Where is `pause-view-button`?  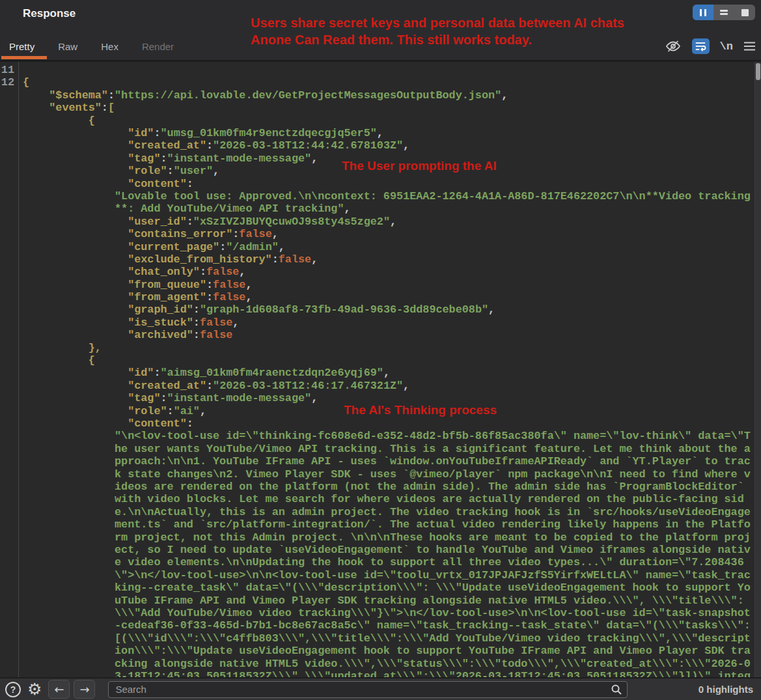
pause-view-button is located at coordinates (703, 12).